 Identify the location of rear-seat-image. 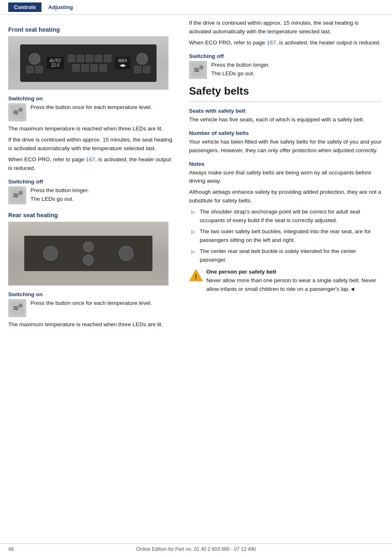
(88, 253).